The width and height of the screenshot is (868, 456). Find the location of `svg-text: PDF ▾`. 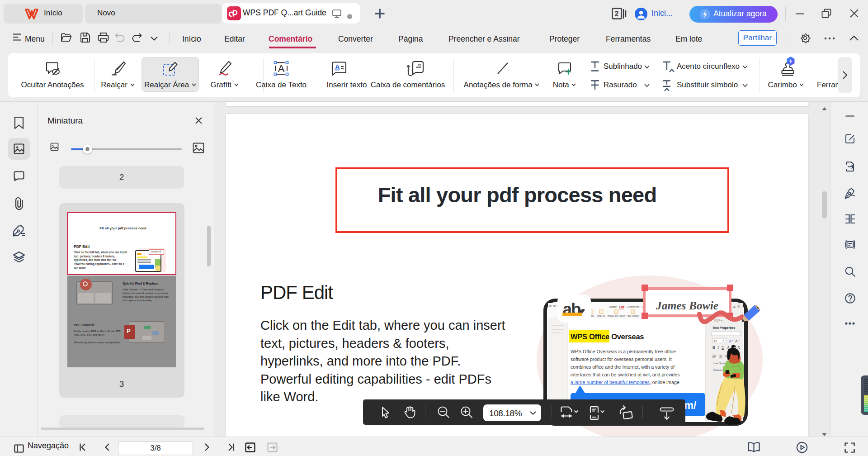

svg-text: PDF ▾ is located at coordinates (719, 320).